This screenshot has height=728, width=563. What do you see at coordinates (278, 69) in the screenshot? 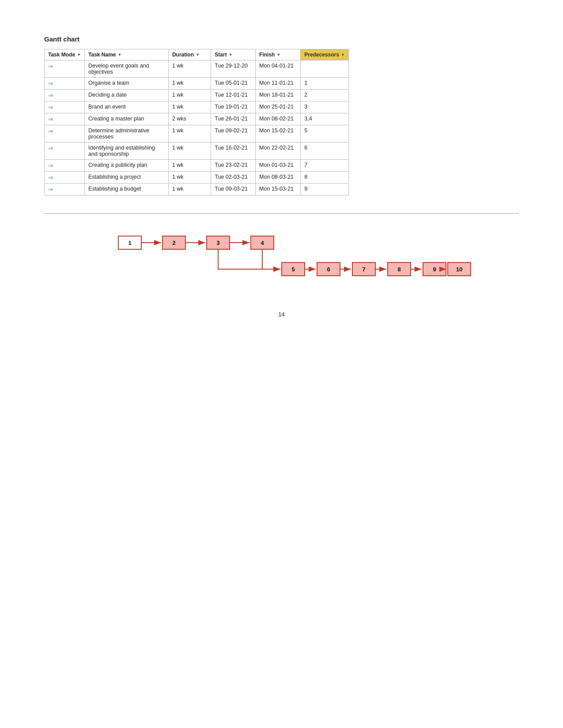
I see `finish-cell: Mon 04-01-21` at bounding box center [278, 69].